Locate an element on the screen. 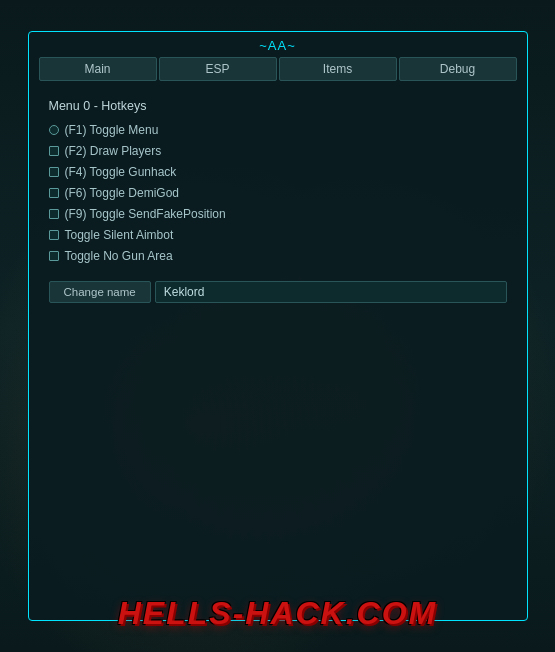 Image resolution: width=555 pixels, height=652 pixels. checkbox-no-gun-area is located at coordinates (54, 256).